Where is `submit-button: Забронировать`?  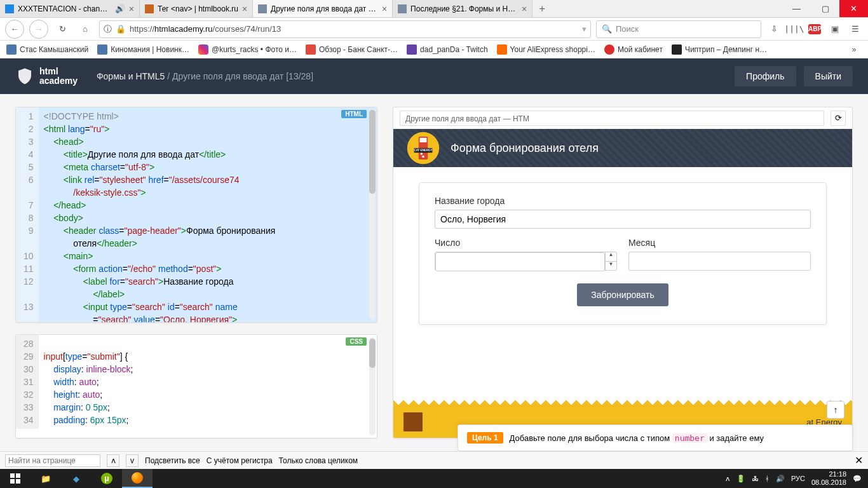
submit-button: Забронировать is located at coordinates (623, 295).